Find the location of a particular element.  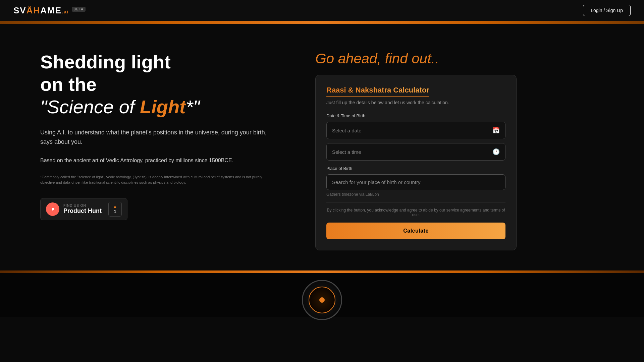

logo-text: SVÅHAME.ai is located at coordinates (41, 10).